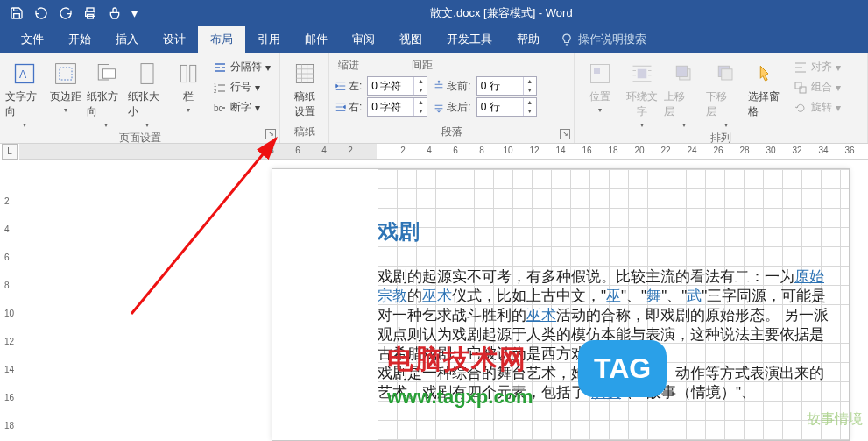 This screenshot has height=441, width=868. Describe the element at coordinates (242, 107) in the screenshot. I see `hyphenation-button: bc断字 ▾` at that location.